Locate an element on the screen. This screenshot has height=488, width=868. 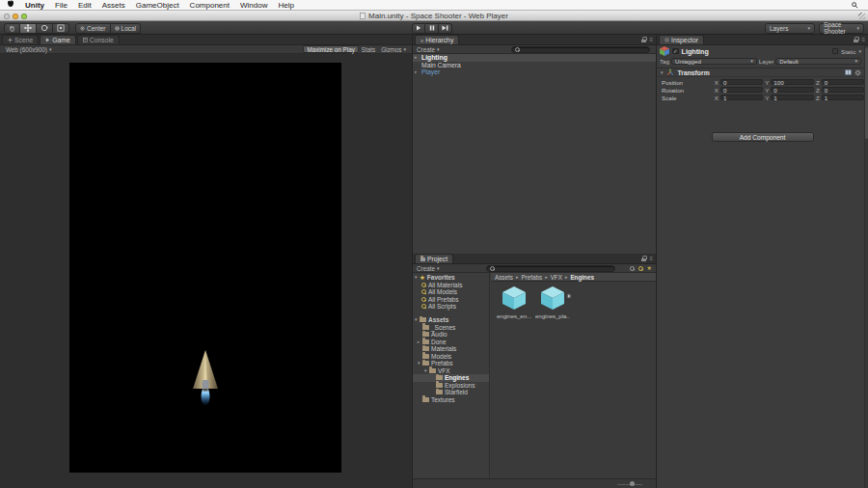
breadcrumb-engines: Engines is located at coordinates (583, 278).